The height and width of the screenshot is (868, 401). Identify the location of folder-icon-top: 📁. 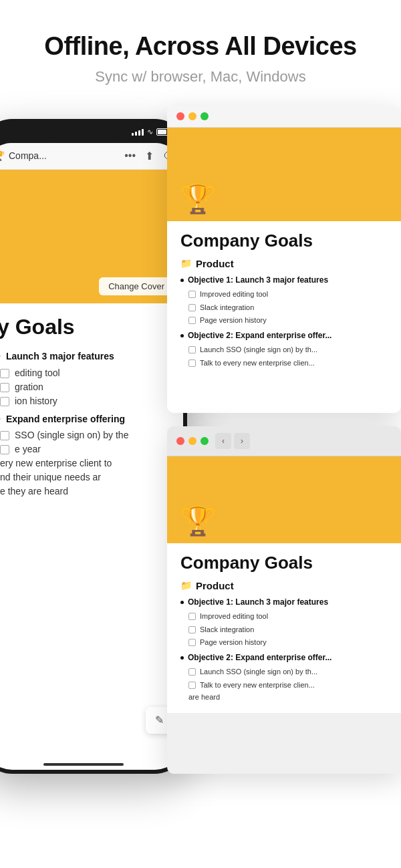
(186, 263).